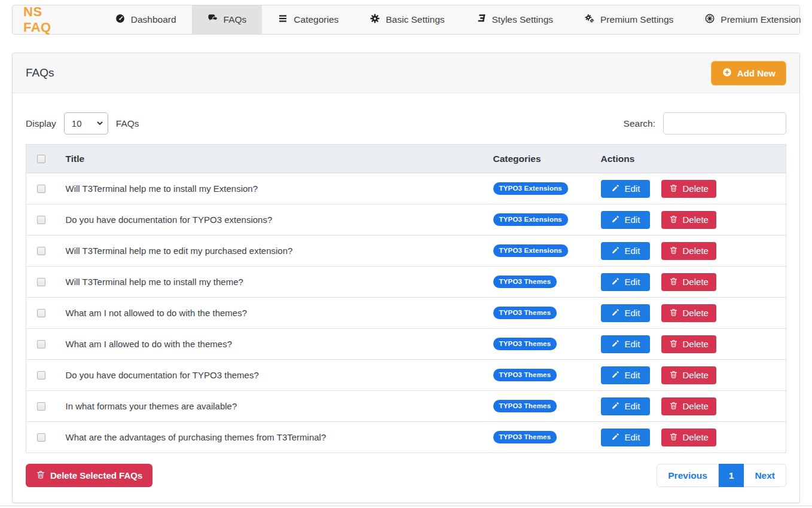  Describe the element at coordinates (375, 20) in the screenshot. I see `gear-icon` at that location.